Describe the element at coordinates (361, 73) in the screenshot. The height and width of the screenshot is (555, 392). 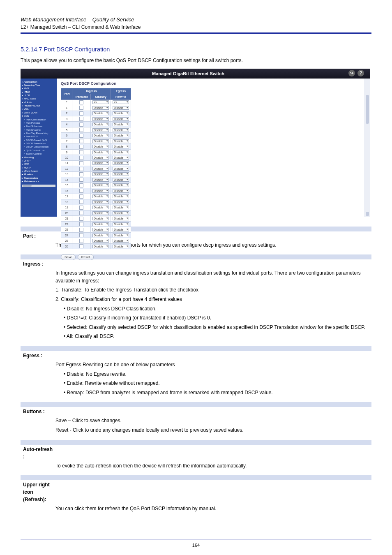
I see `help-icon: ?` at that location.